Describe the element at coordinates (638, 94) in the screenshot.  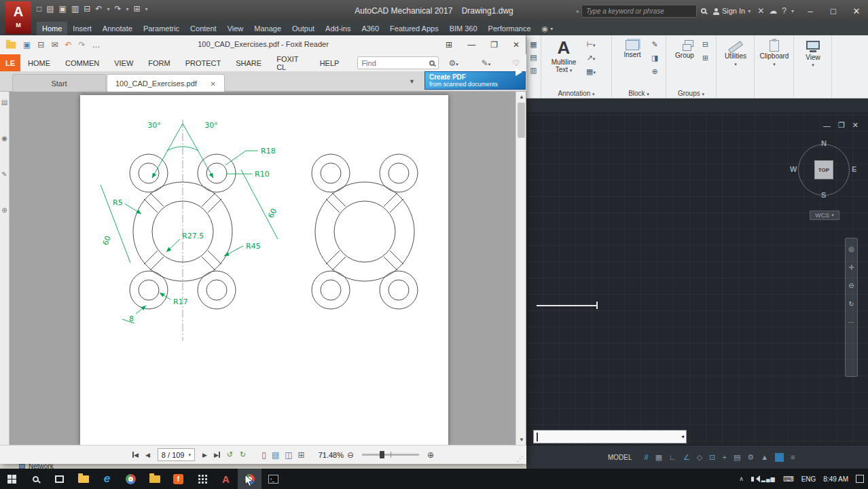
I see `block-panel-label: Block ▾` at that location.